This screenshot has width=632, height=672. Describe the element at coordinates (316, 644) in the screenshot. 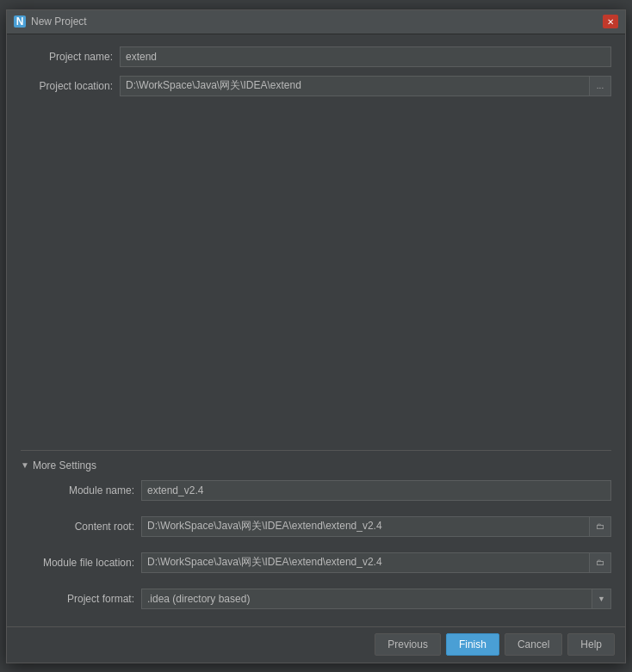

I see `dialog-footer: Previous Finish Cancel Help` at that location.